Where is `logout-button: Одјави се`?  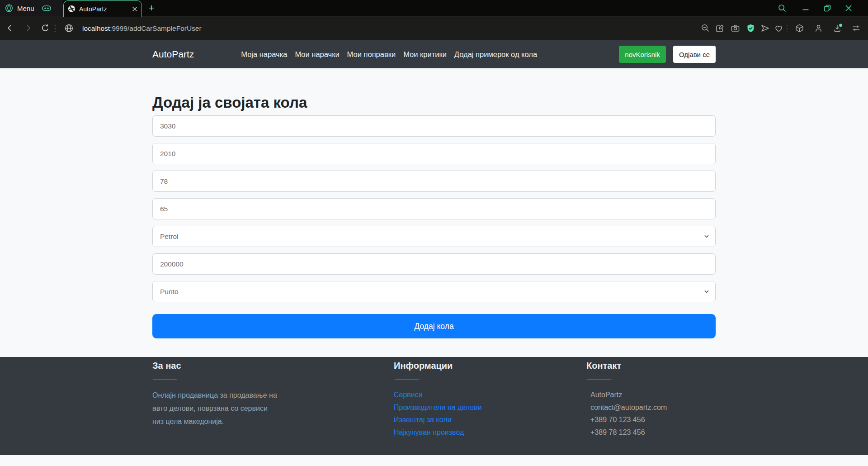 logout-button: Одјави се is located at coordinates (694, 54).